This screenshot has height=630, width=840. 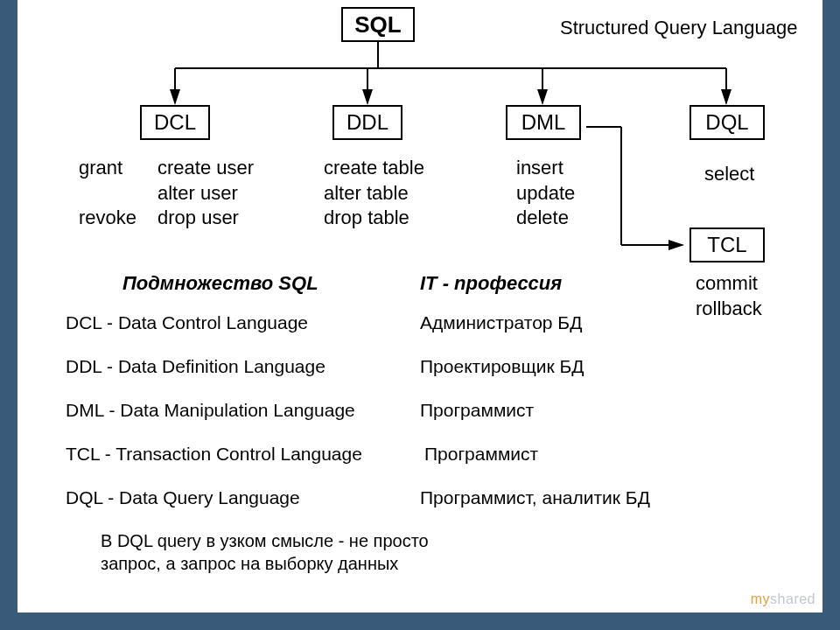 I want to click on cmds-ddl: create table alter table drop table, so click(x=374, y=193).